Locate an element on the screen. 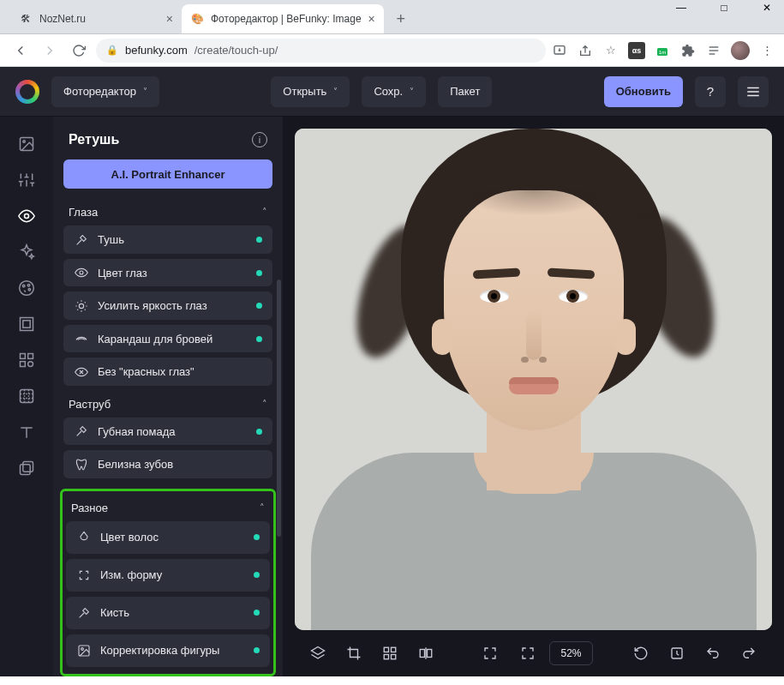  tool-red-eye: Без "красных глаз" is located at coordinates (168, 372).